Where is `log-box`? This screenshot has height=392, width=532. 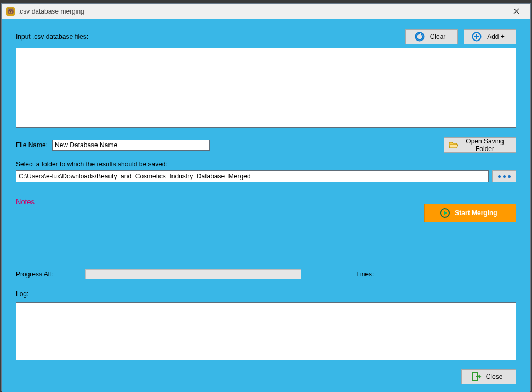
log-box is located at coordinates (266, 331).